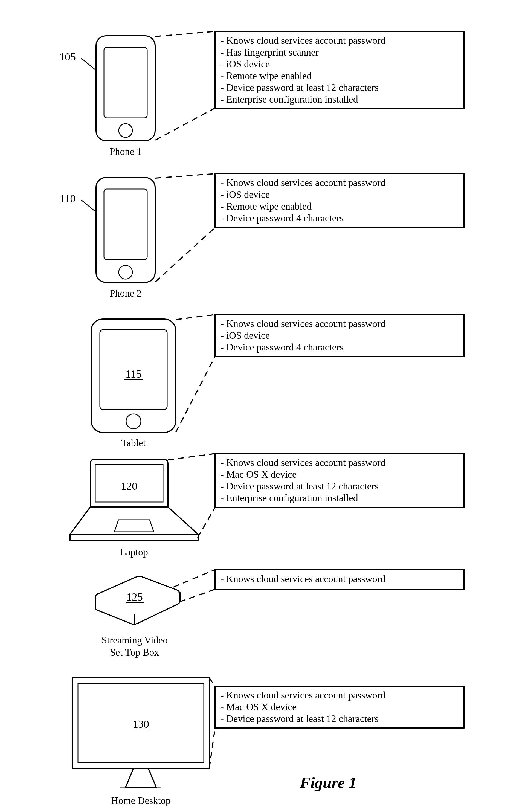 The image size is (525, 812). I want to click on phone1-callout: - Knows cloud services account password …, so click(340, 70).